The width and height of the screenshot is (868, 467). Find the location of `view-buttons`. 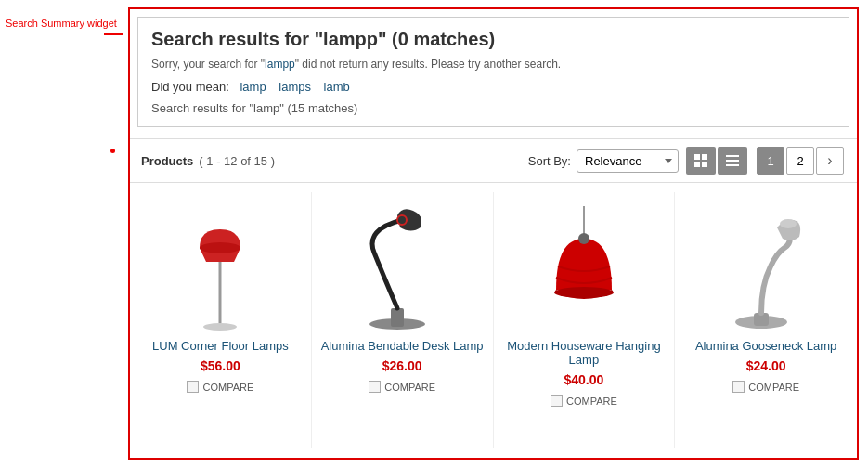

view-buttons is located at coordinates (718, 161).